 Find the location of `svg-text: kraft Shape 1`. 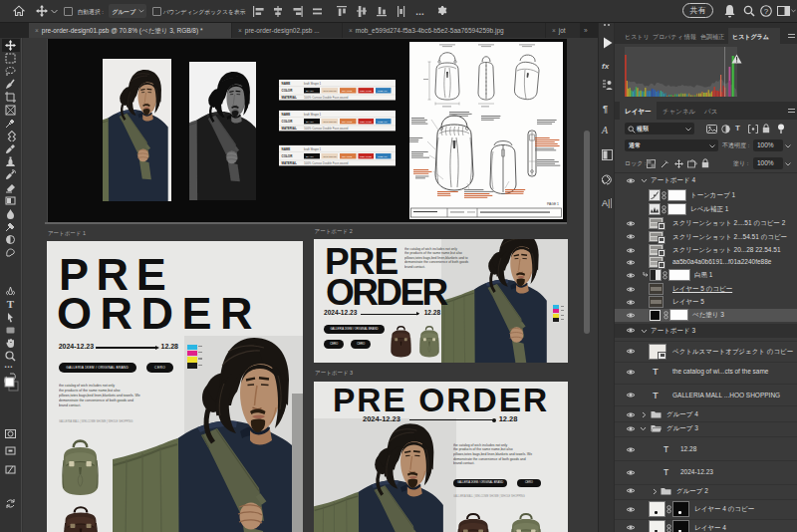

svg-text: kraft Shape 1 is located at coordinates (313, 84).